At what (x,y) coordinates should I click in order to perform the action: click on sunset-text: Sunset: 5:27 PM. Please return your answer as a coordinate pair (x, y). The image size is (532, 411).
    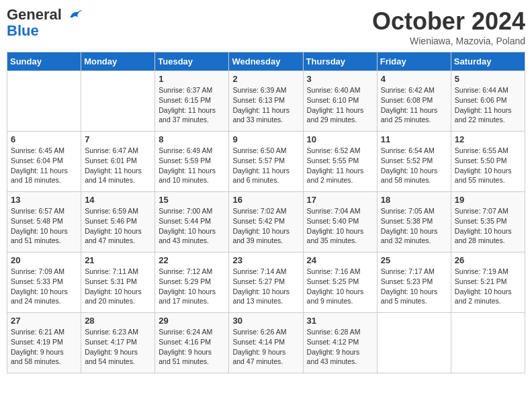
    Looking at the image, I should click on (259, 281).